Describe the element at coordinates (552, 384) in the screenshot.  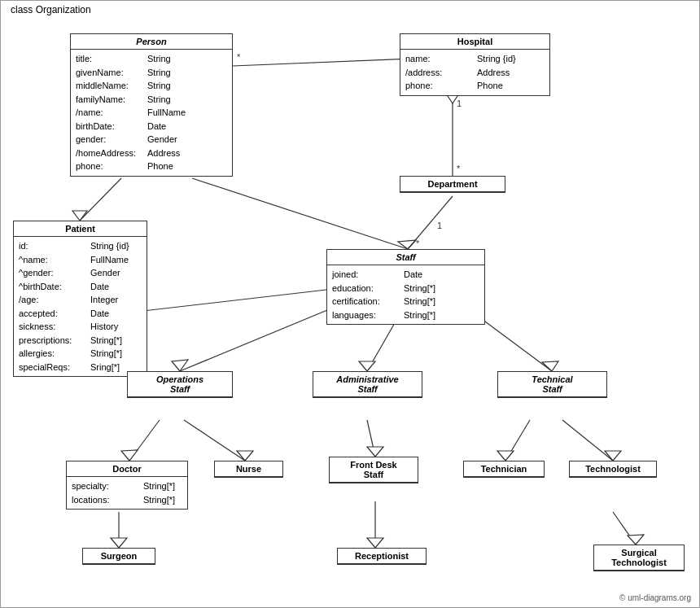
I see `class-tech-staff-header: TechnicalStaff` at that location.